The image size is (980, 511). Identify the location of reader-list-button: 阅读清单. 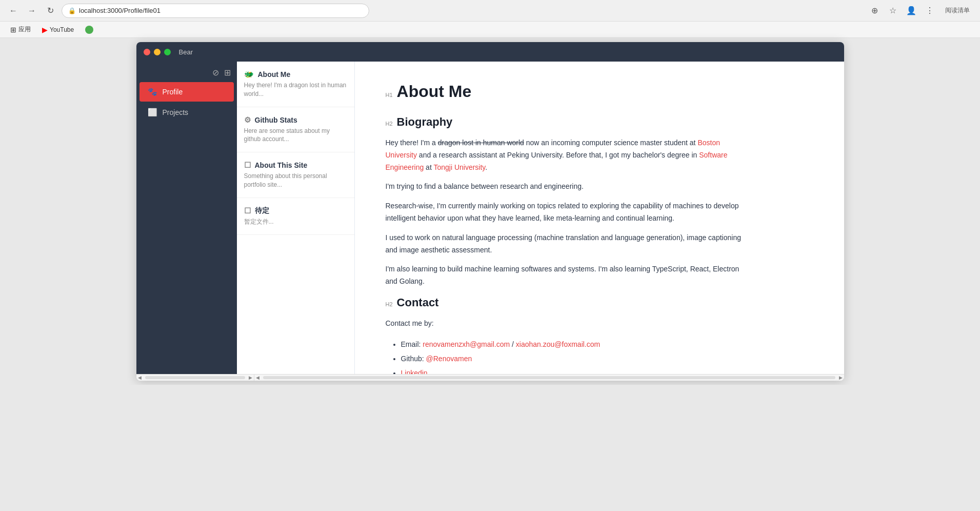
(957, 10).